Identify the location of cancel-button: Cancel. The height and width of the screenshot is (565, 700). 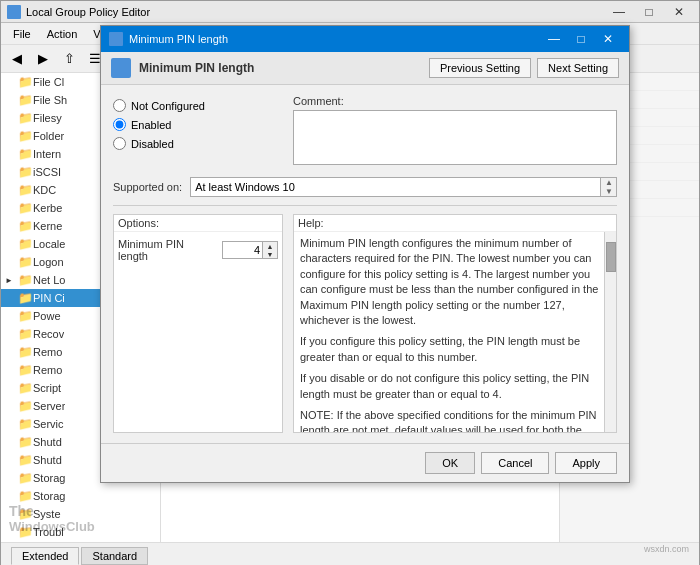
(515, 463).